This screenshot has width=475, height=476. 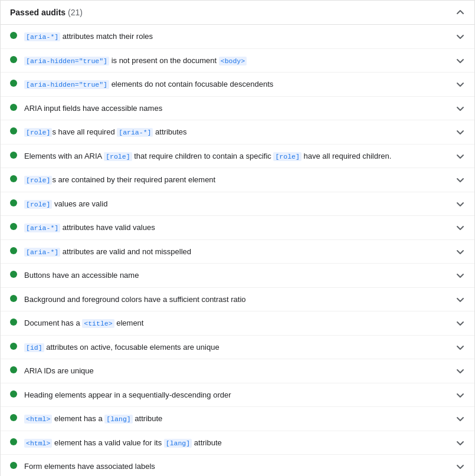 What do you see at coordinates (237, 347) in the screenshot?
I see `audit-description: [id] attributes on active, focusable ele…` at bounding box center [237, 347].